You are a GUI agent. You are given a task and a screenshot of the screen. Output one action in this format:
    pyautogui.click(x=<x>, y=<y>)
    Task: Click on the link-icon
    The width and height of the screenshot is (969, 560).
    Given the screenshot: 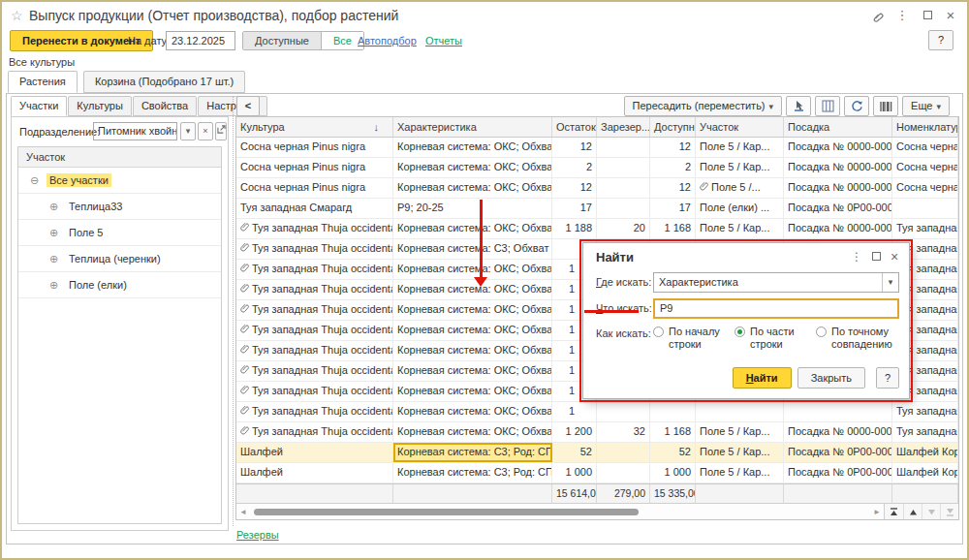 What is the action you would take?
    pyautogui.click(x=877, y=16)
    